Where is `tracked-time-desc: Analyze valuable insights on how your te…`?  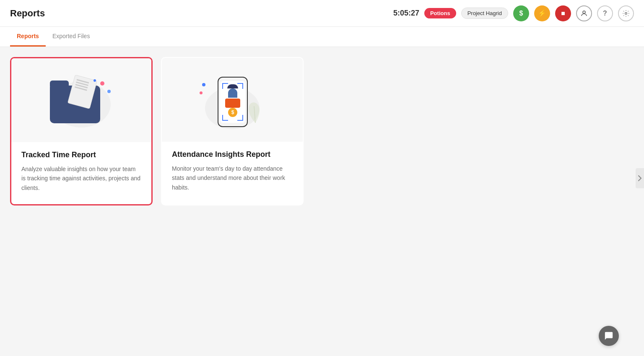
tracked-time-desc: Analyze valuable insights on how your te… is located at coordinates (81, 179).